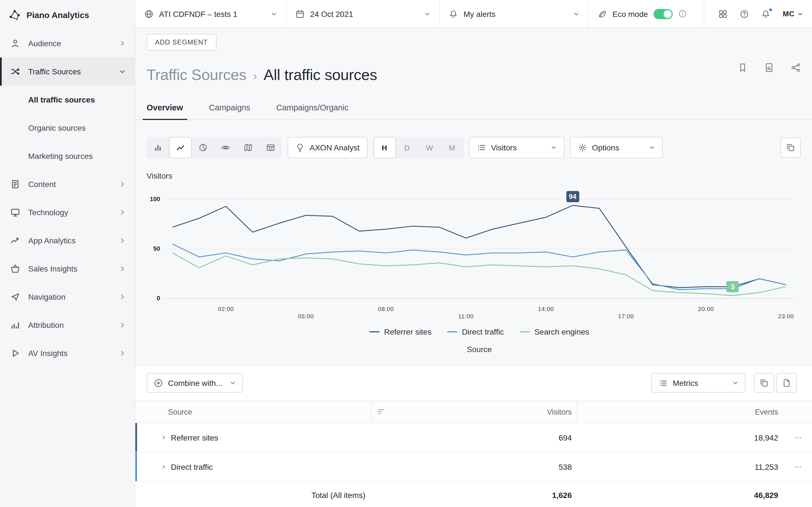 The width and height of the screenshot is (812, 507). Describe the element at coordinates (15, 184) in the screenshot. I see `document-icon` at that location.